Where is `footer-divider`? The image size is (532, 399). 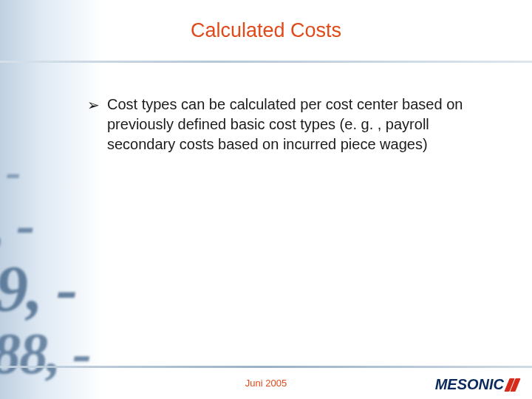 footer-divider is located at coordinates (266, 366).